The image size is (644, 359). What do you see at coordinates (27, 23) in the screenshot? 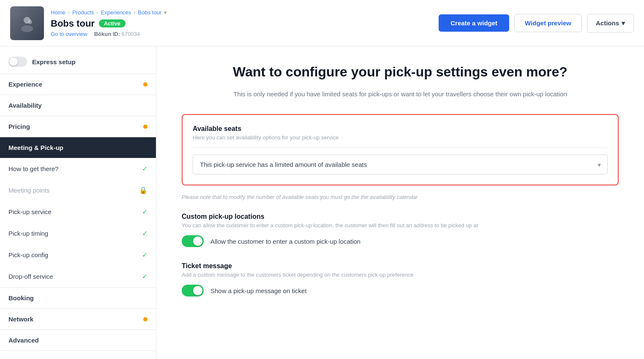
I see `product-logo` at bounding box center [27, 23].